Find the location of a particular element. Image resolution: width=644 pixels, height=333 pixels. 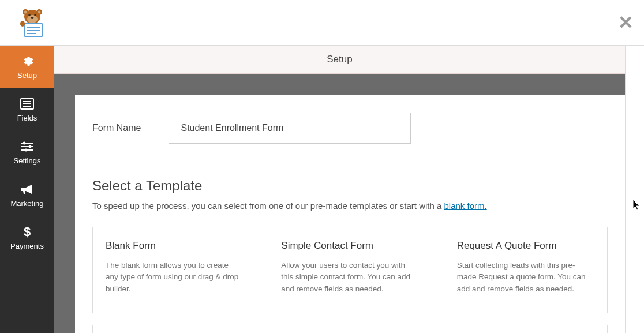

sidebar-item-label: Payments is located at coordinates (27, 246).